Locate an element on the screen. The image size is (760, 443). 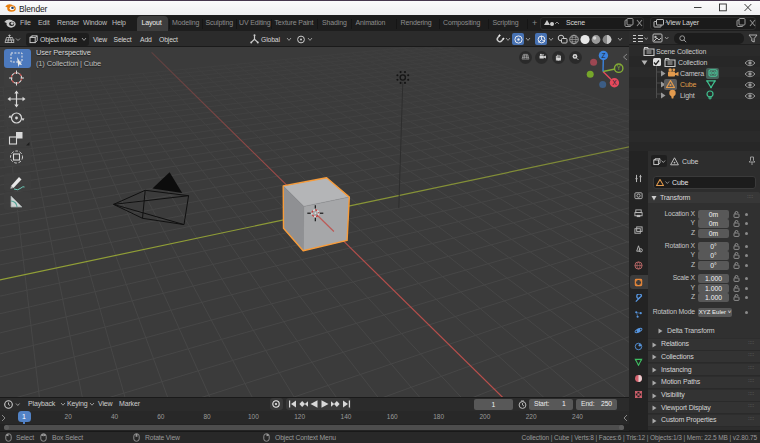
svg-text: Z is located at coordinates (603, 56).